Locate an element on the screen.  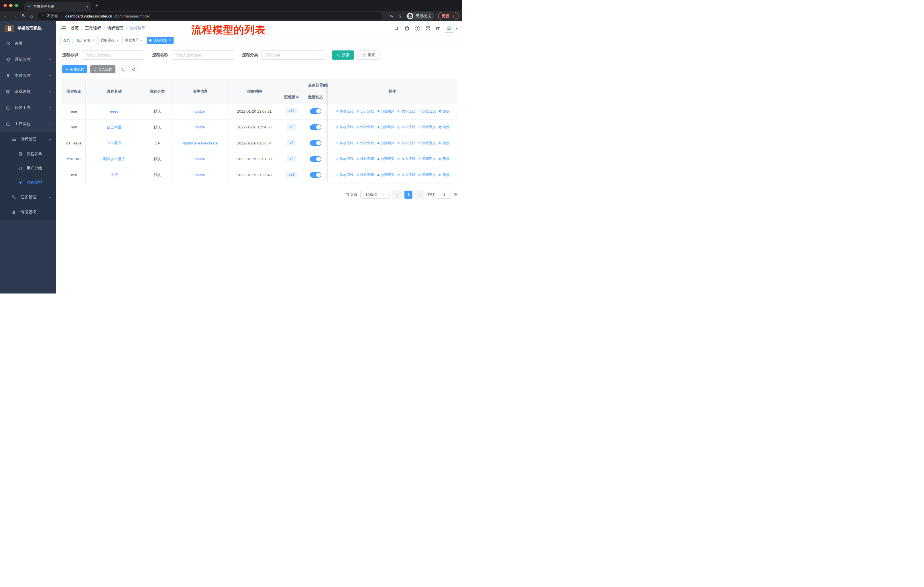
sidebar-item-leave-query: 请假查询 is located at coordinates (28, 212).